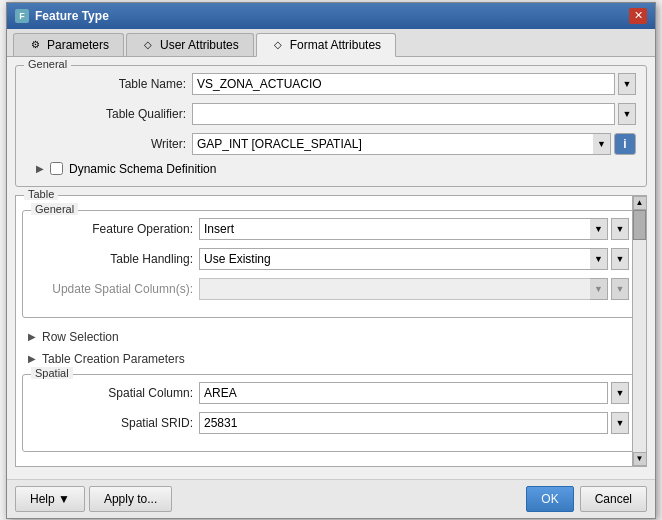 This screenshot has width=662, height=520. I want to click on table-handling-row: Table Handling: Use Existing Create If M…, so click(331, 259).